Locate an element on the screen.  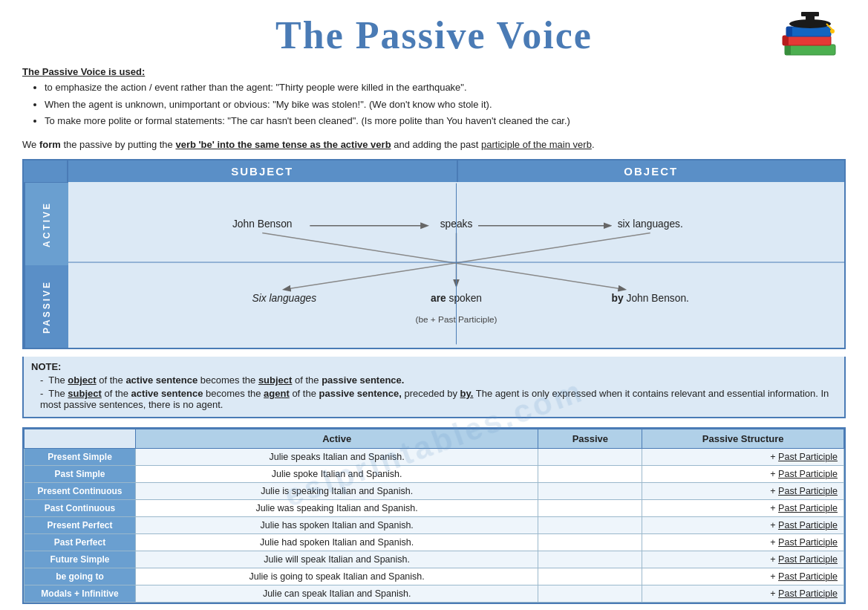
note1-passive: passive sentence. is located at coordinates (362, 380).